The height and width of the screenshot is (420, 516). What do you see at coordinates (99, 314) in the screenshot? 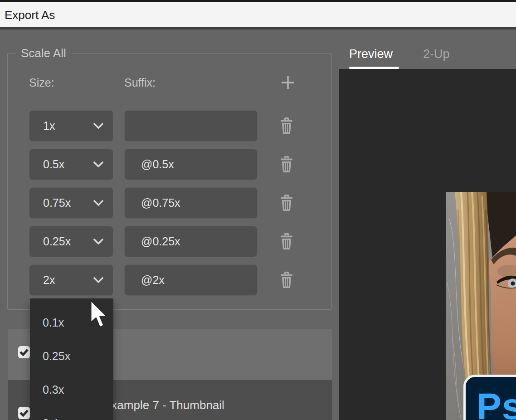
I see `mouse-cursor-icon` at bounding box center [99, 314].